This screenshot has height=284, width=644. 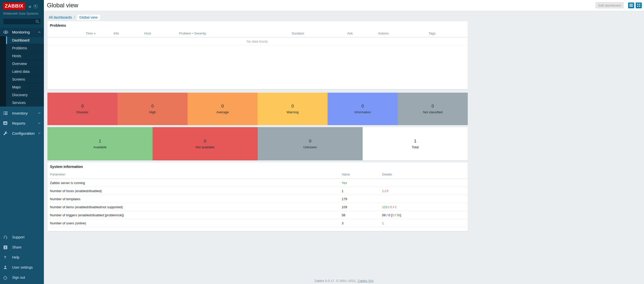 What do you see at coordinates (387, 215) in the screenshot?
I see `details-text: 56 / 0 [` at bounding box center [387, 215].